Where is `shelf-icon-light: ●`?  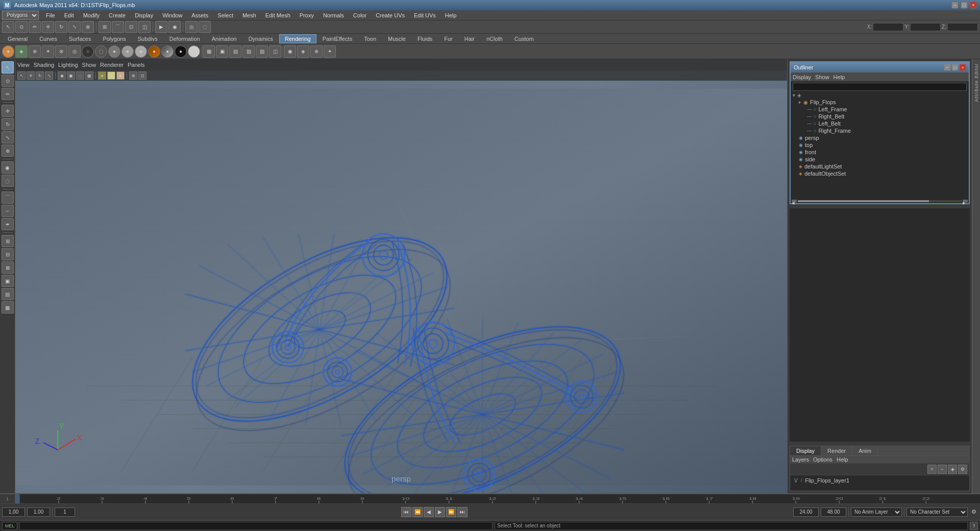 shelf-icon-light: ● is located at coordinates (194, 52).